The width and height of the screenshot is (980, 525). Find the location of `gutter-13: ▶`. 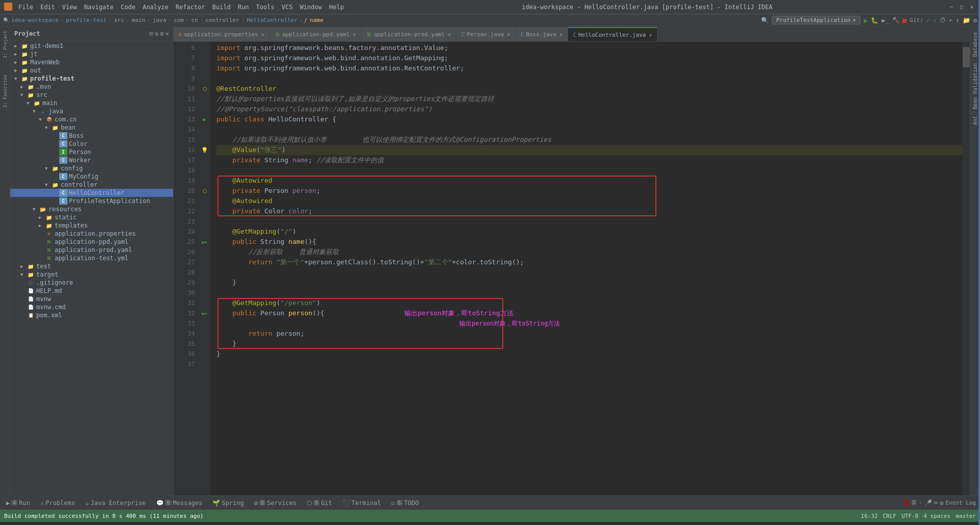

gutter-13: ▶ is located at coordinates (205, 119).